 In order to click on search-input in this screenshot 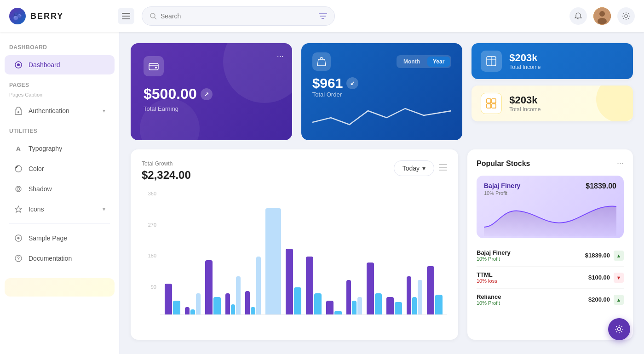, I will do `click(238, 16)`.